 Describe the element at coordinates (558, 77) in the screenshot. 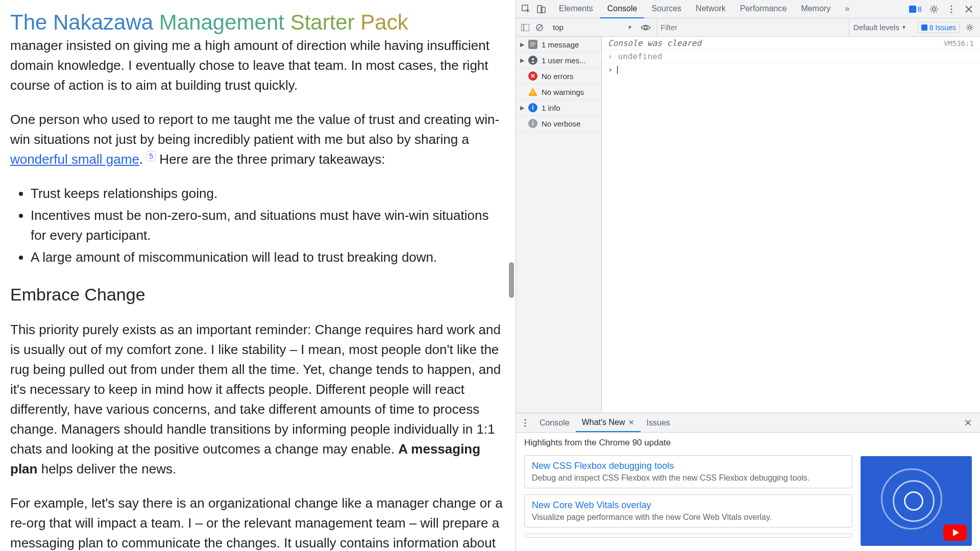

I see `sidebar-row: ✕No errors` at that location.